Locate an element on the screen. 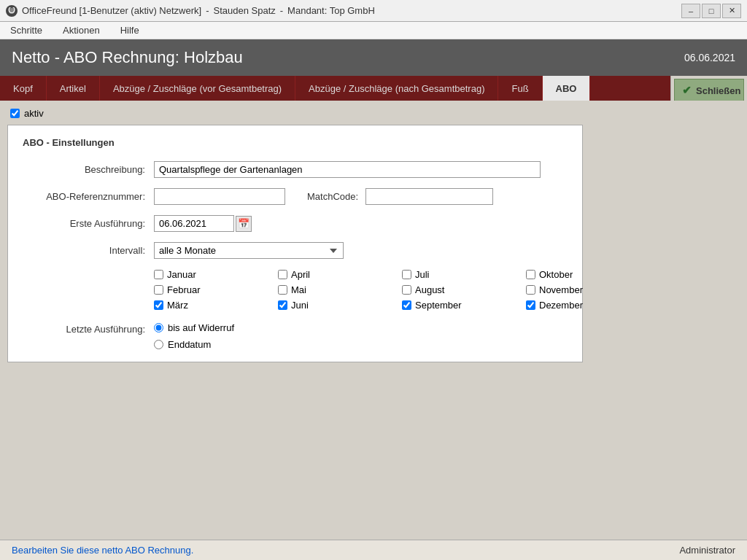 The height and width of the screenshot is (560, 747). erste-row: Erste Ausführung: 📅 is located at coordinates (295, 223).